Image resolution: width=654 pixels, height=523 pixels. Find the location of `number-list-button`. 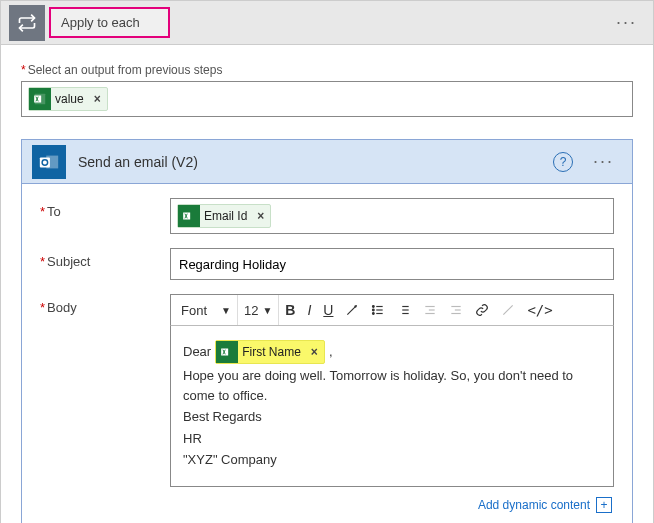

number-list-button is located at coordinates (404, 310).